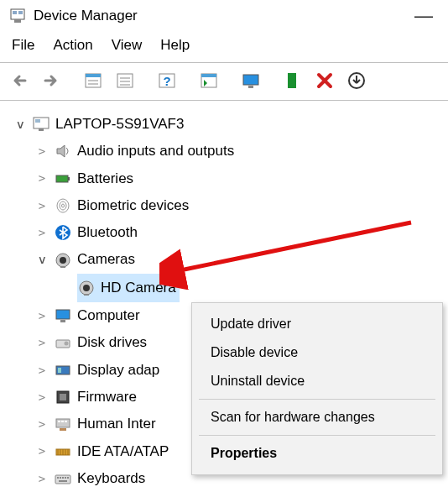  Describe the element at coordinates (317, 417) in the screenshot. I see `ctx-scan-hardware: Scan for hardware changes` at that location.